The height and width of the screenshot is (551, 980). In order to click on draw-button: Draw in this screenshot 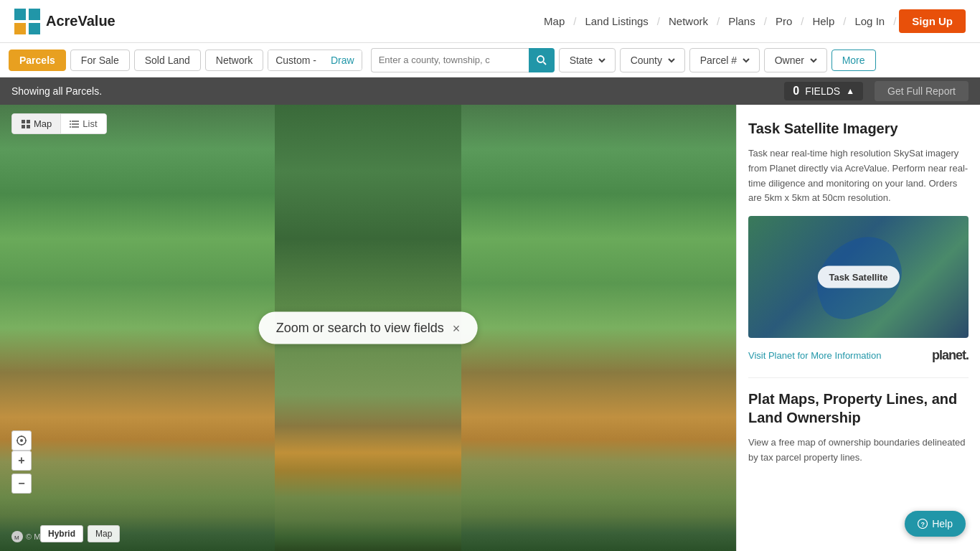, I will do `click(343, 60)`.